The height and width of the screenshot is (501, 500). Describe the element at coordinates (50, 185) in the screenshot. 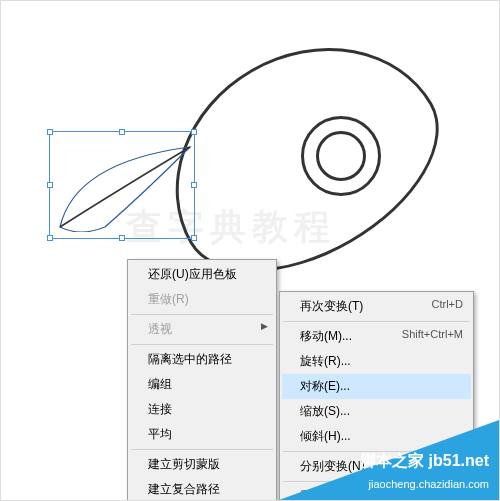

I see `handle-mid-left` at that location.